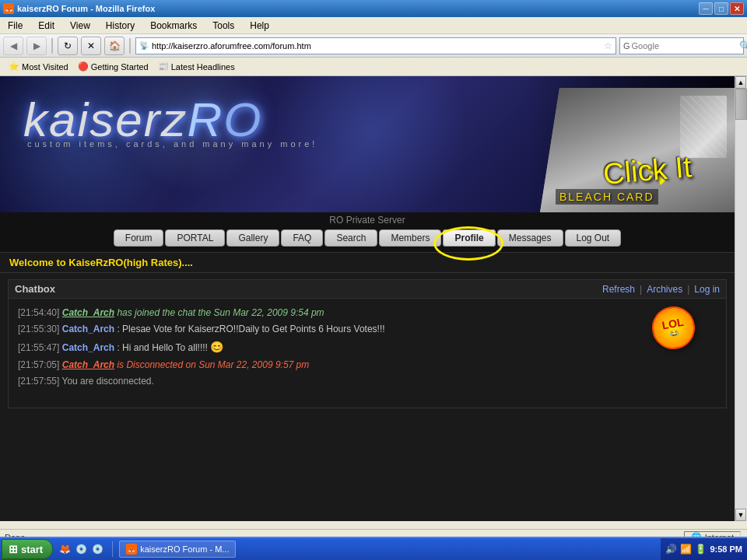 The image size is (747, 560). Describe the element at coordinates (83, 67) in the screenshot. I see `getting-started-icon: 🔴` at that location.